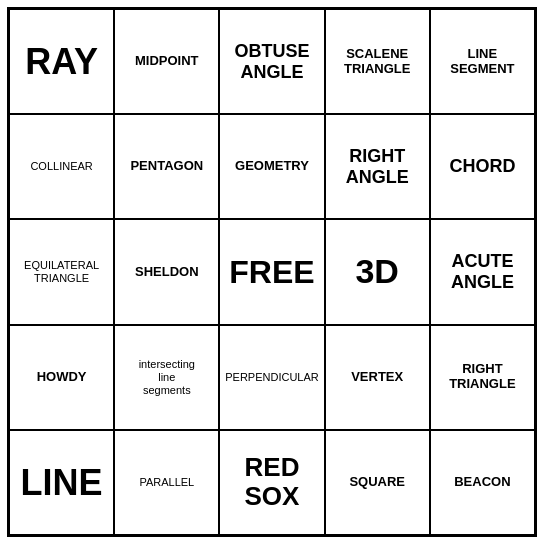  What do you see at coordinates (377, 378) in the screenshot?
I see `cell-text-18: VERTEX` at bounding box center [377, 378].